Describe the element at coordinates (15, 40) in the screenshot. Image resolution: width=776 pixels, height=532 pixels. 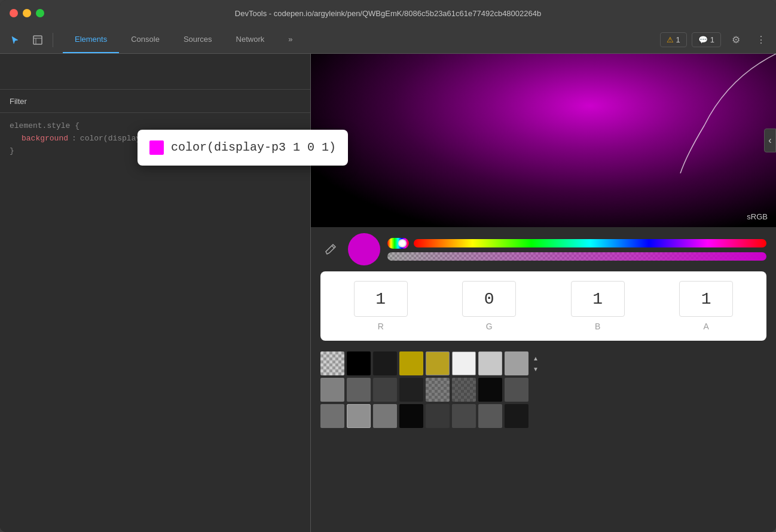
I see `cursor-icon` at that location.